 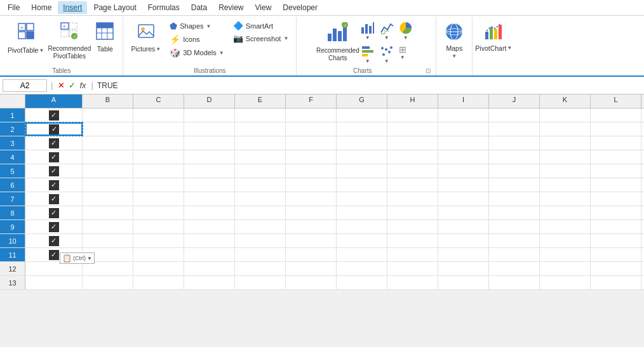 I want to click on row-number-2: 2, so click(x=13, y=129).